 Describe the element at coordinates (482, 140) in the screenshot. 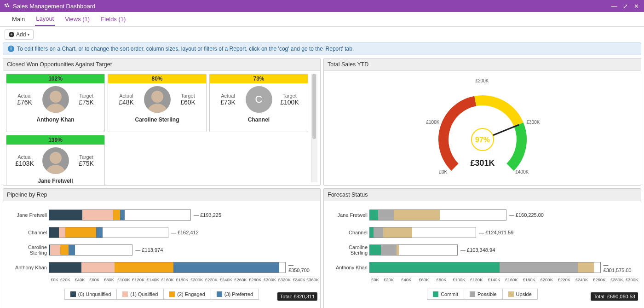

I see `gauge-percent: 97%` at that location.